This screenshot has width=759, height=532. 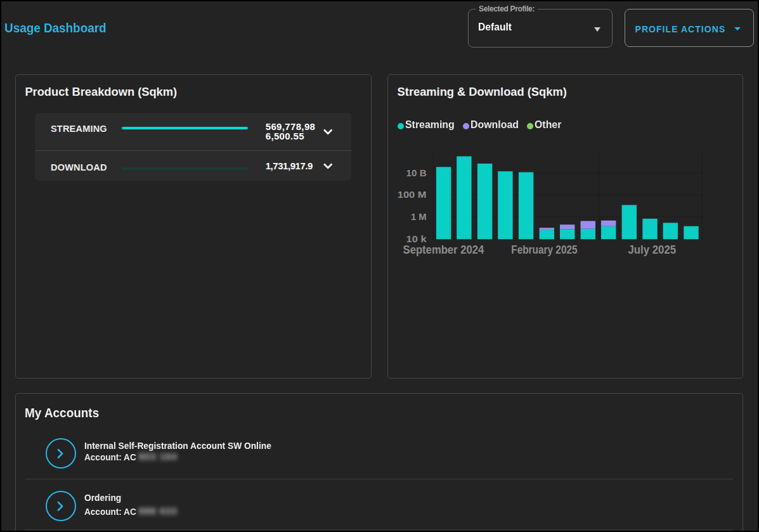 I want to click on svg-text: 10 k, so click(x=417, y=239).